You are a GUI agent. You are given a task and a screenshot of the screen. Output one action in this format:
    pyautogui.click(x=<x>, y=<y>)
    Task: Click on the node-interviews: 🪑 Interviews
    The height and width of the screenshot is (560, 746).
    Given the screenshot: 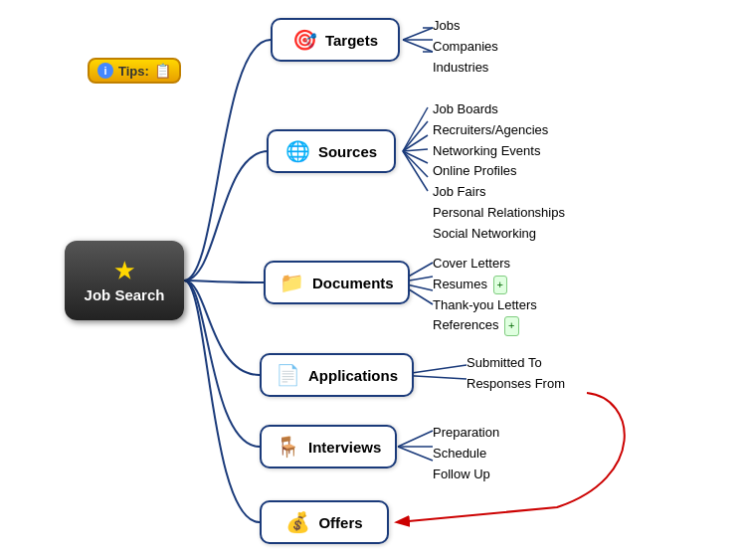 What is the action you would take?
    pyautogui.click(x=328, y=447)
    